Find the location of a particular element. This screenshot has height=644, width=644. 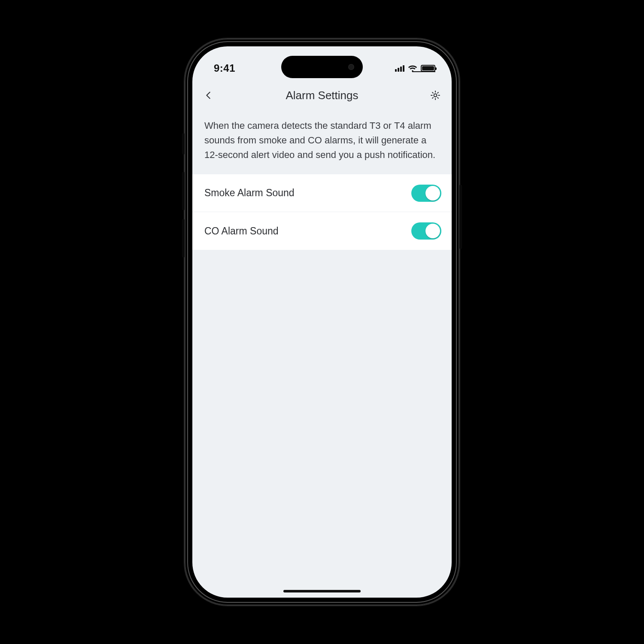

home-indicator is located at coordinates (322, 591).